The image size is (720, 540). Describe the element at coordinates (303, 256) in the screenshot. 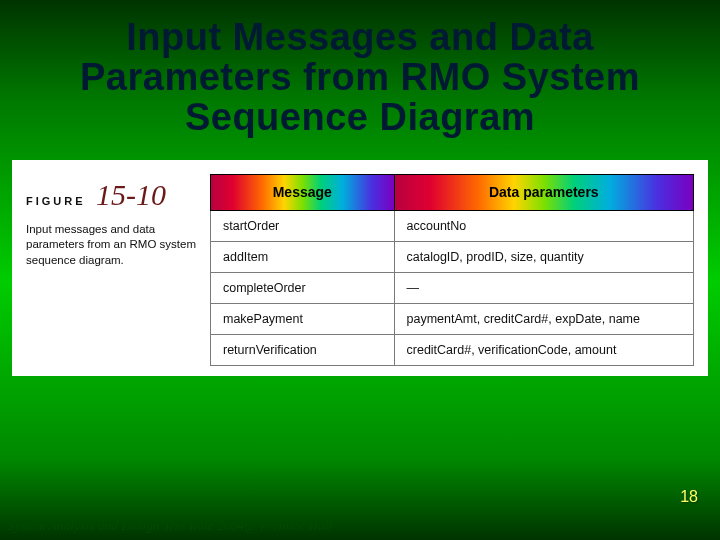

I see `cell-message: addItem` at that location.